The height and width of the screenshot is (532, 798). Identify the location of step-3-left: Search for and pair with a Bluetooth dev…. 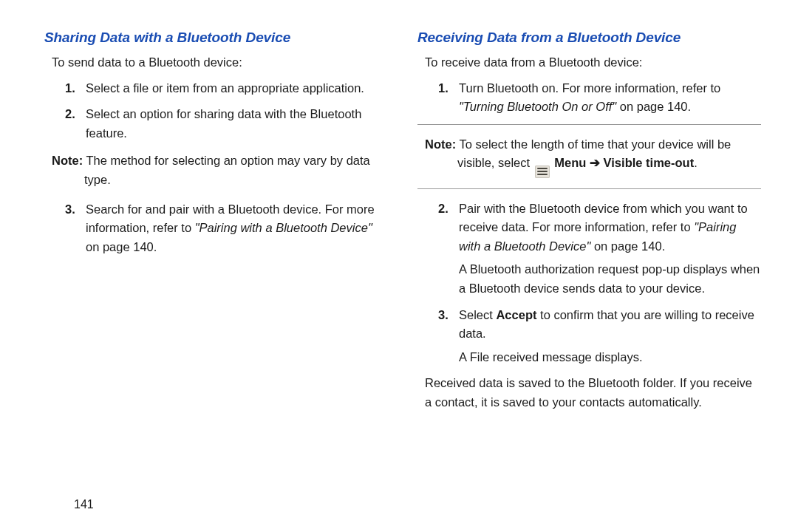
(226, 229).